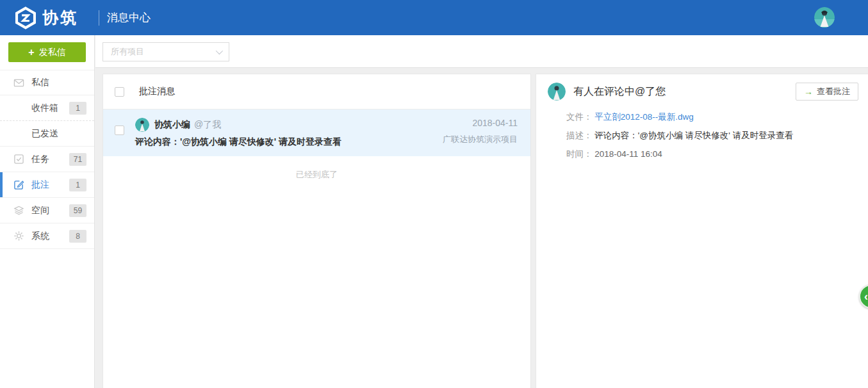 This screenshot has height=388, width=868. Describe the element at coordinates (557, 92) in the screenshot. I see `detail-avatar` at that location.